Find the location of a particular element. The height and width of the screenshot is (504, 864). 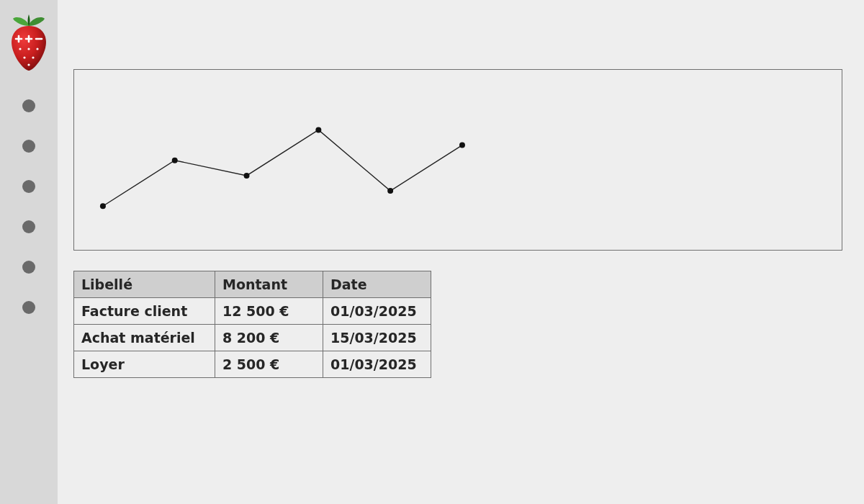

cell-montant: 12 500 € is located at coordinates (269, 311).